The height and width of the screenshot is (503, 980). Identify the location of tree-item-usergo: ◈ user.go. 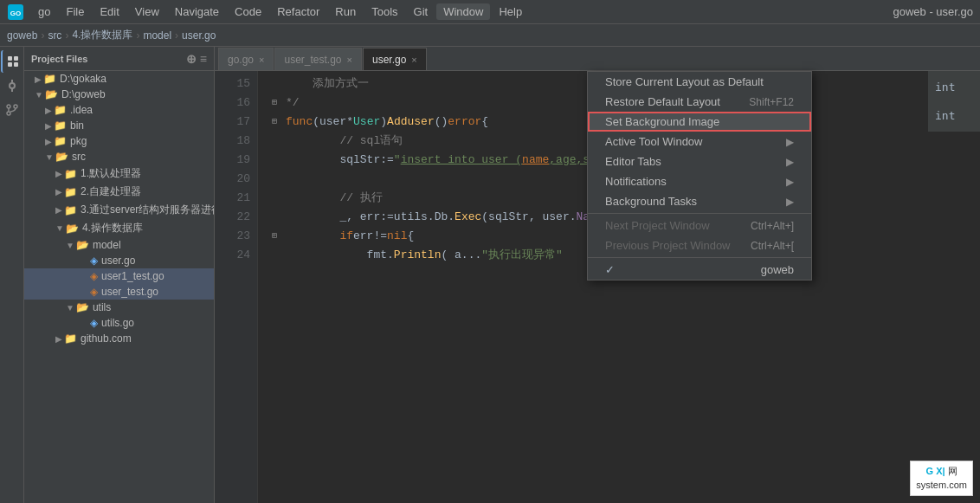
(119, 261).